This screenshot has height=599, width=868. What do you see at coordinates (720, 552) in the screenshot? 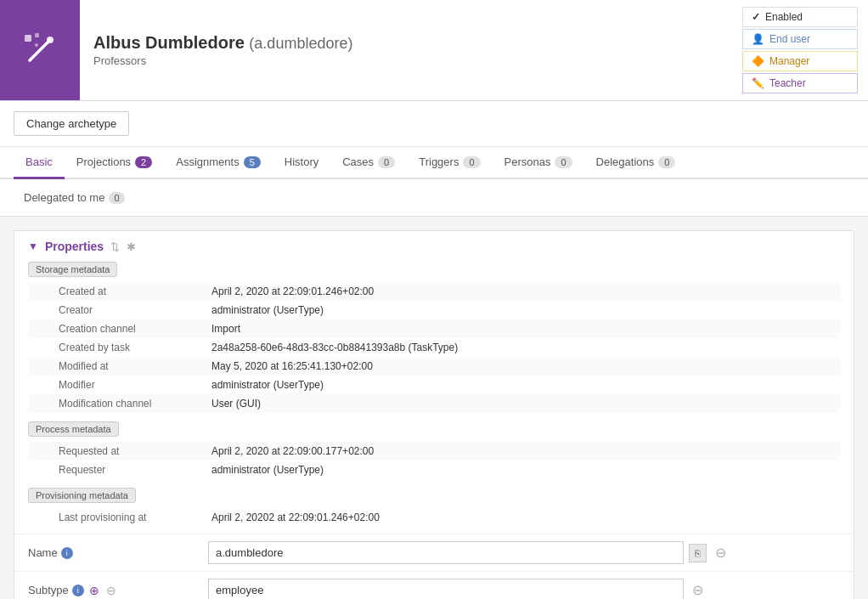
I see `remove-name-button: ⊖` at bounding box center [720, 552].